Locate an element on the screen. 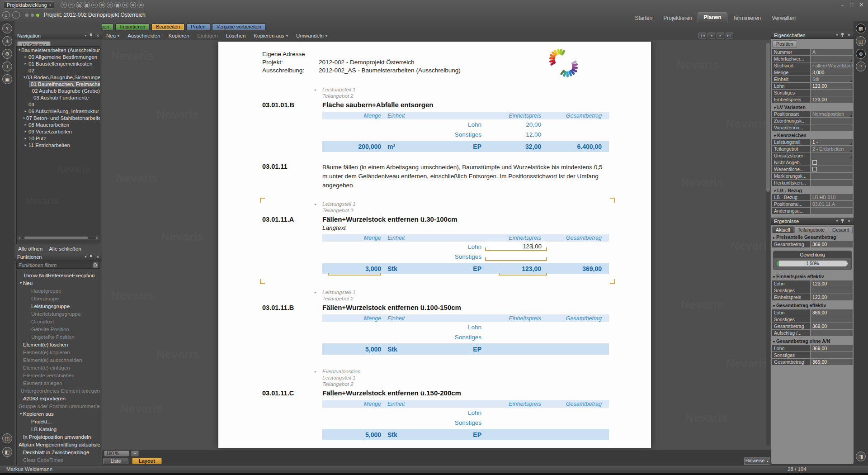 This screenshot has width=868, height=475. tree-item: ▸00 Allgemeine Bestimmungen is located at coordinates (58, 57).